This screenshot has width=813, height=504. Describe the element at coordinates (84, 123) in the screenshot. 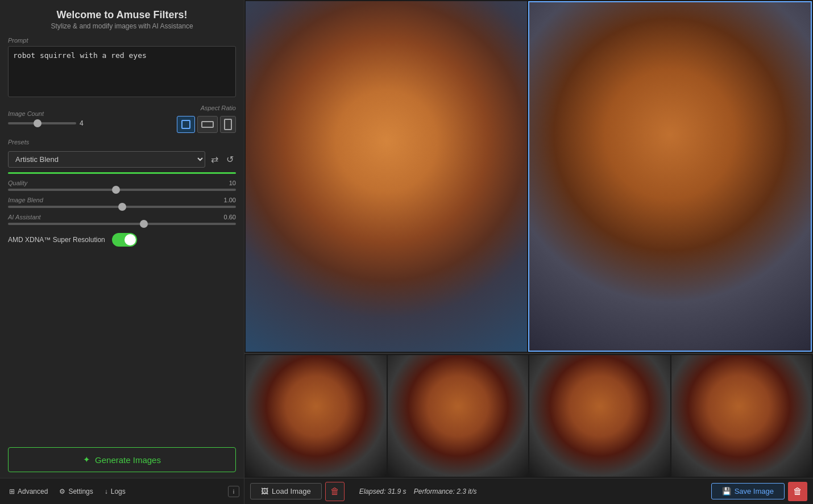

I see `image-count-value: 4` at that location.